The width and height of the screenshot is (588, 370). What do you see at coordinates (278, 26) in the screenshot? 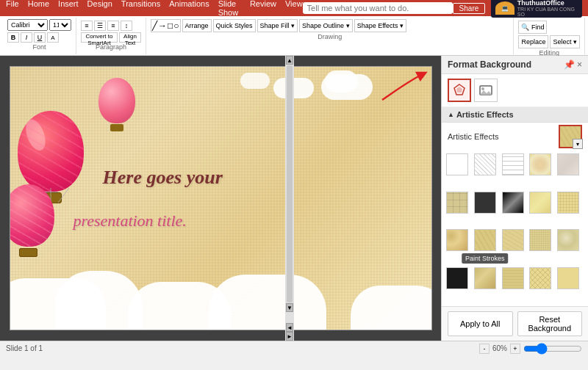
I see `shape-fill-button: Shape Fill ▾` at bounding box center [278, 26].